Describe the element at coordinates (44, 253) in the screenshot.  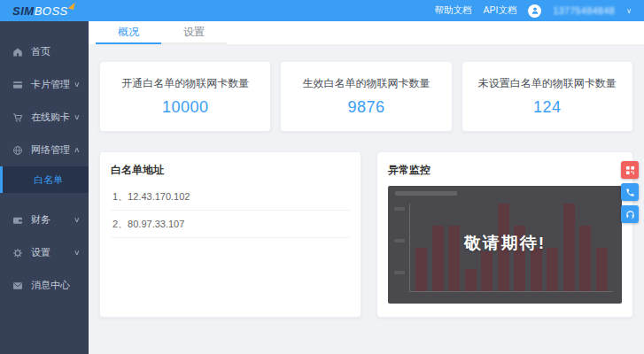
I see `sidebar-item-settings: 设置 ∨` at that location.